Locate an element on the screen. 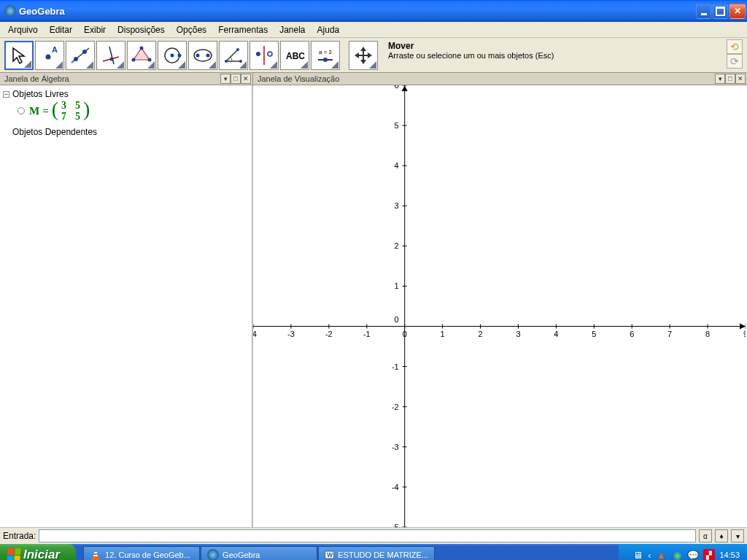 This screenshot has height=560, width=747. menu-opcoes: Opções is located at coordinates (191, 30).